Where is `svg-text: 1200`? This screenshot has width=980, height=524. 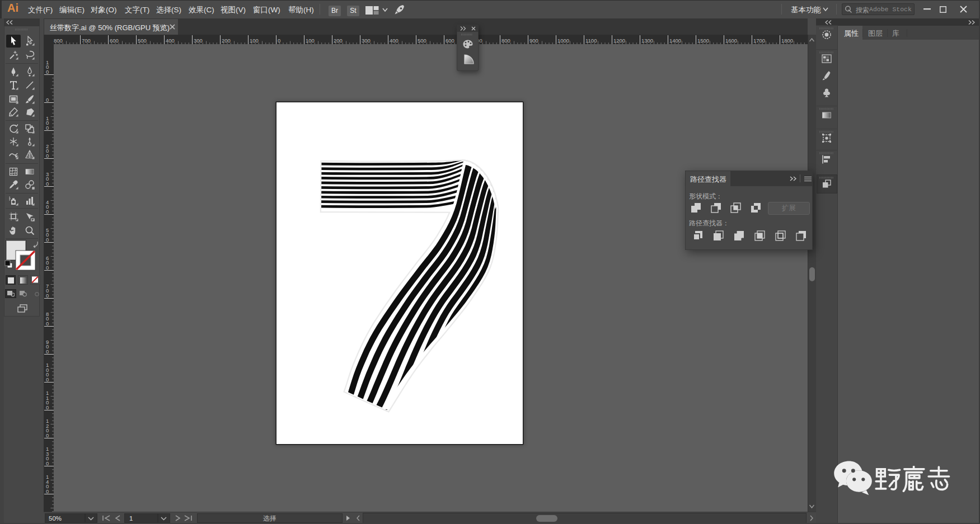 svg-text: 1200 is located at coordinates (619, 40).